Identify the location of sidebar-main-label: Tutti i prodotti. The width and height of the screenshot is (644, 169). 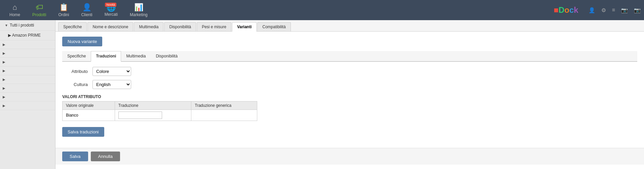
(22, 25).